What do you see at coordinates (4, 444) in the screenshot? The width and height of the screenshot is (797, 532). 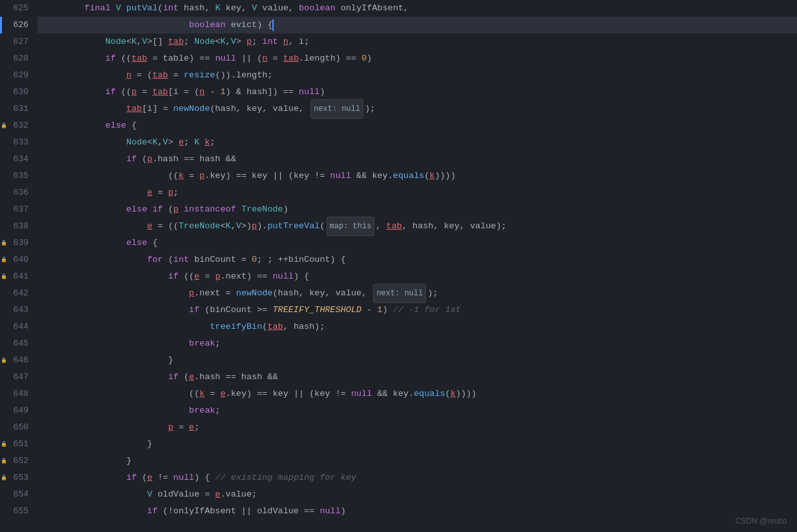 I see `breakpoint-area-651: 🔒` at bounding box center [4, 444].